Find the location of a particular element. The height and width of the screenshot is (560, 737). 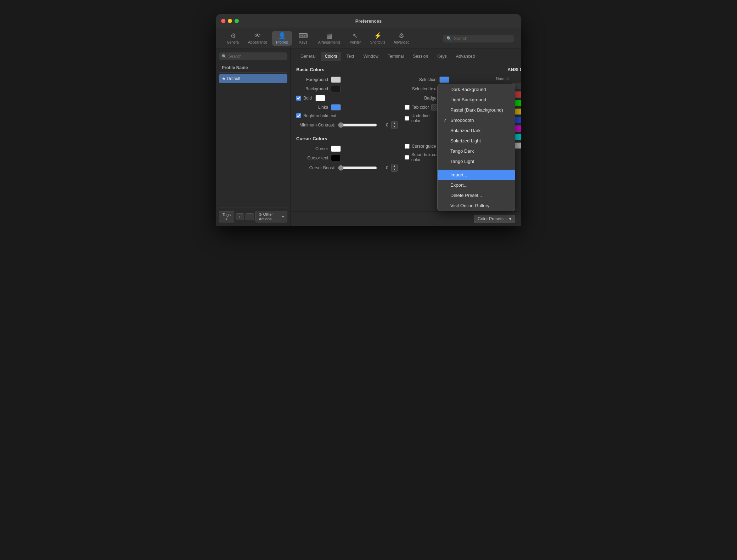

sidebar-search-input is located at coordinates (257, 56).